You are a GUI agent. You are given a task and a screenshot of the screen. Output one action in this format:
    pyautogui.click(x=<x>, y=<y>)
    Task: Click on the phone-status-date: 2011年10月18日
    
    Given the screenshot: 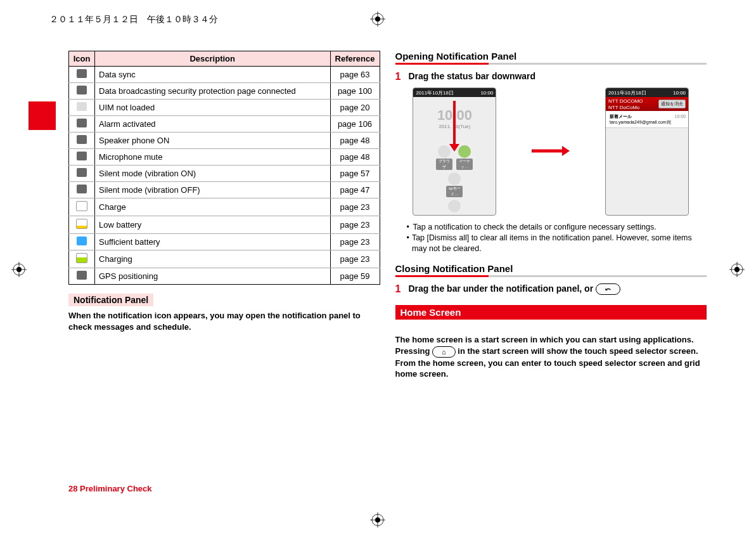 What is the action you would take?
    pyautogui.click(x=435, y=93)
    